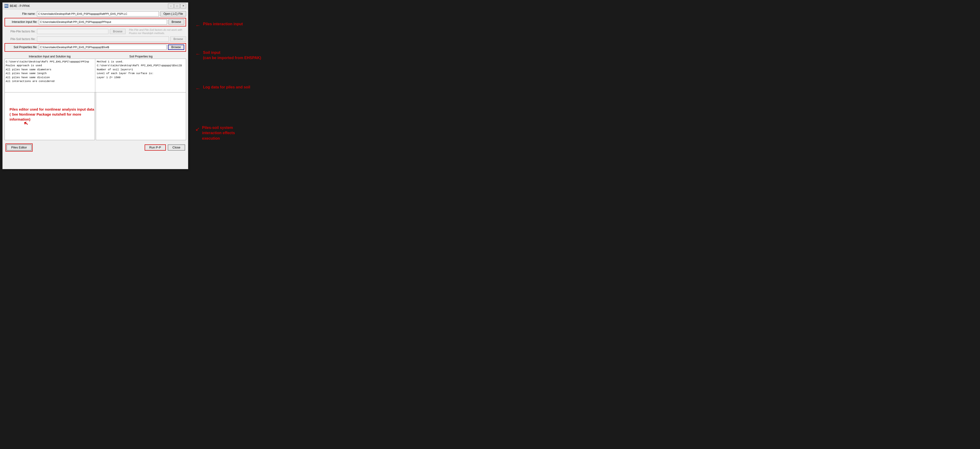 Image resolution: width=980 pixels, height=449 pixels. I want to click on soil-log-line-5: Layer 1 Z= 1500, so click(141, 78).